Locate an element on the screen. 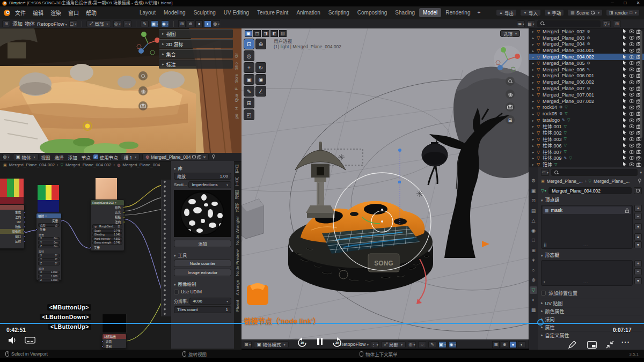 The height and width of the screenshot is (362, 644). add-menu: 添加 is located at coordinates (17, 24).